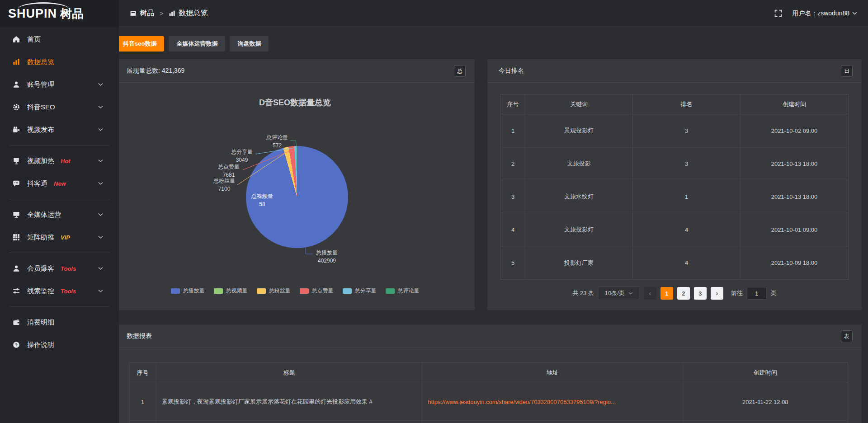 The width and height of the screenshot is (868, 423). What do you see at coordinates (295, 71) in the screenshot?
I see `overview-panel-header: 展现量总数: 421,369 总` at bounding box center [295, 71].